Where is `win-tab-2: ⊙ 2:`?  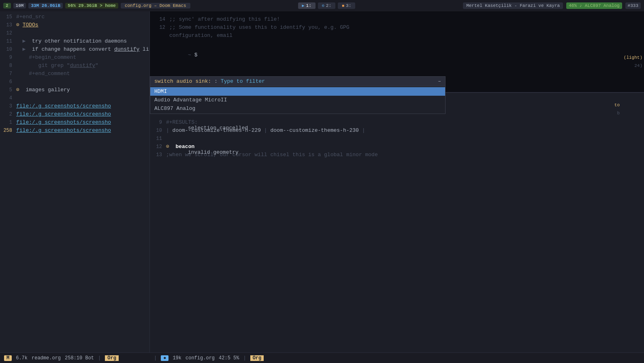 win-tab-2: ⊙ 2: is located at coordinates (326, 6).